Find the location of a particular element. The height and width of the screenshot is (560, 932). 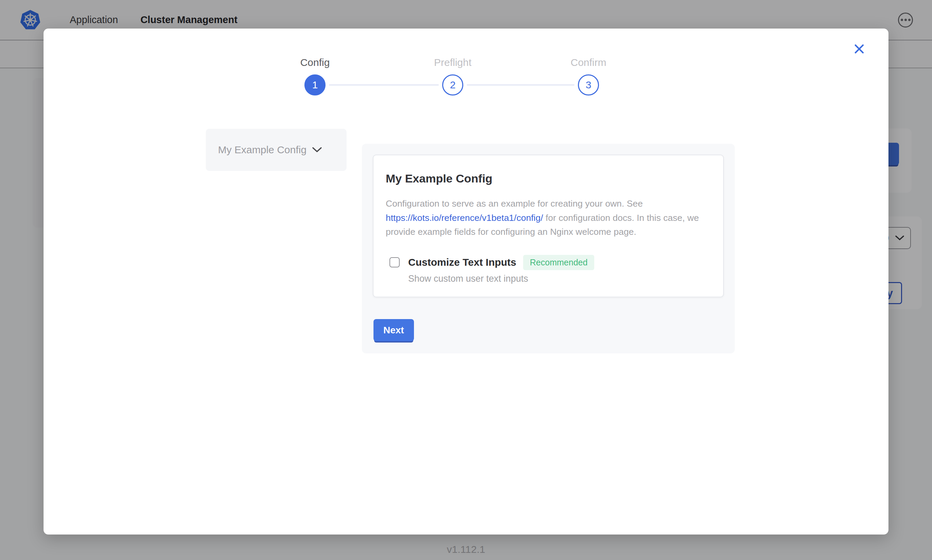

config-group-dropdown: My Example Config is located at coordinates (276, 150).